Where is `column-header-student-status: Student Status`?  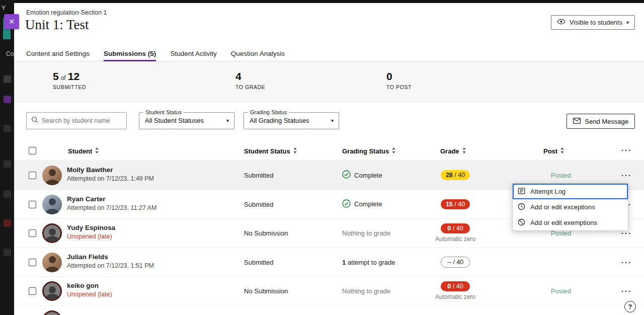
column-header-student-status: Student Status is located at coordinates (271, 151).